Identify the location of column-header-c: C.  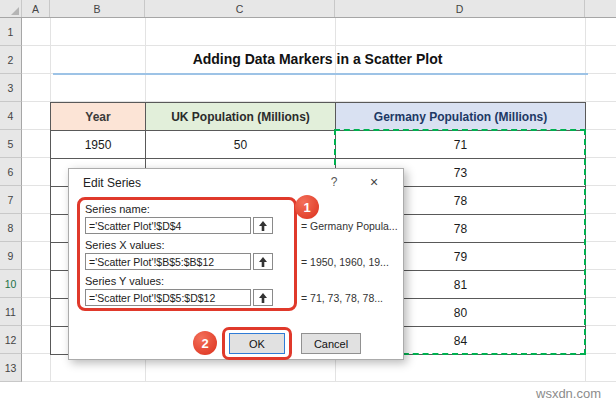
(240, 8).